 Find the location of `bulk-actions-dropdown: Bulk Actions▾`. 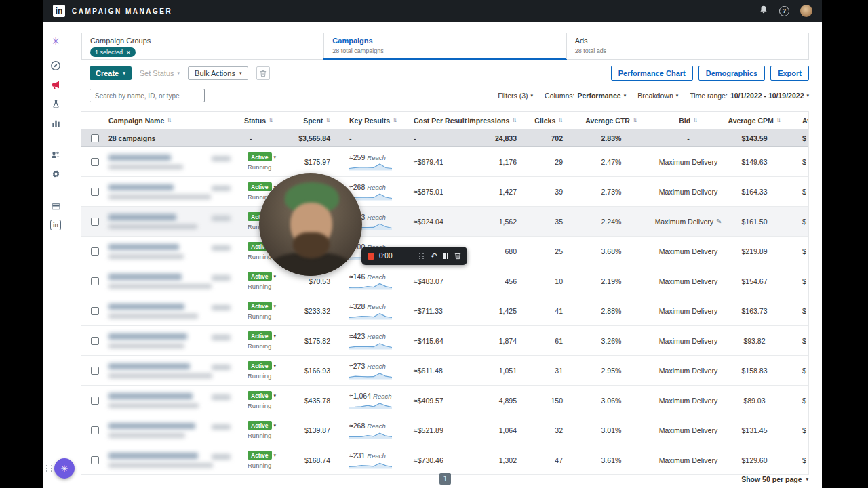

bulk-actions-dropdown: Bulk Actions▾ is located at coordinates (218, 73).